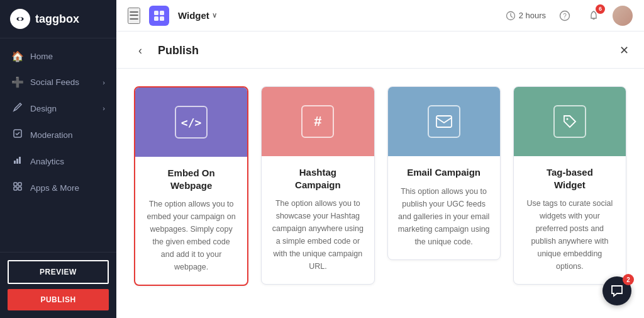 The height and width of the screenshot is (318, 644). I want to click on user-avatar, so click(623, 16).